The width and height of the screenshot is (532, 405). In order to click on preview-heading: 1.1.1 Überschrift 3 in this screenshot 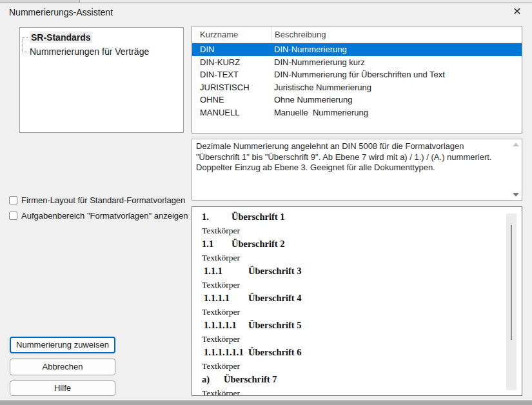, I will do `click(362, 271)`.